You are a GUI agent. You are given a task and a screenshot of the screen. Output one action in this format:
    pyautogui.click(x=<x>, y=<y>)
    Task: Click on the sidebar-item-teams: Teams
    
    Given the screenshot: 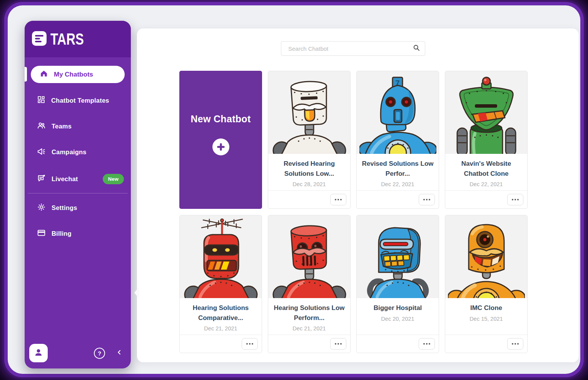 What is the action you would take?
    pyautogui.click(x=78, y=126)
    